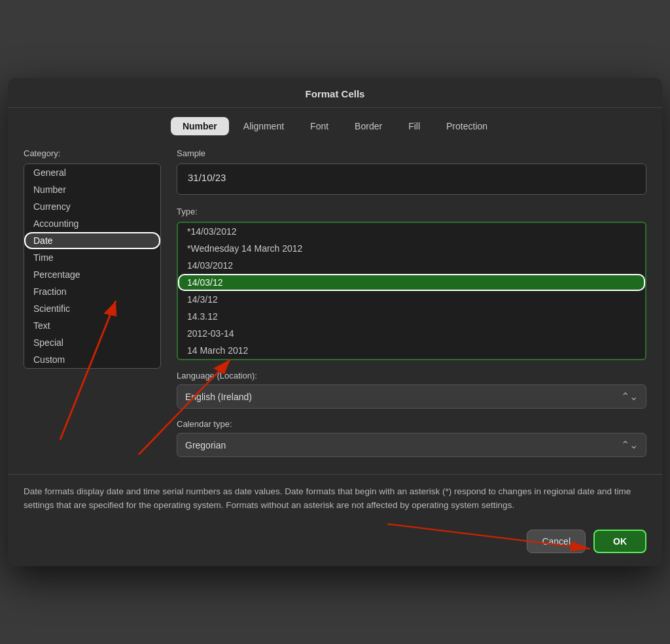 The height and width of the screenshot is (644, 670). Describe the element at coordinates (412, 424) in the screenshot. I see `calendar-label: Calendar type:` at that location.